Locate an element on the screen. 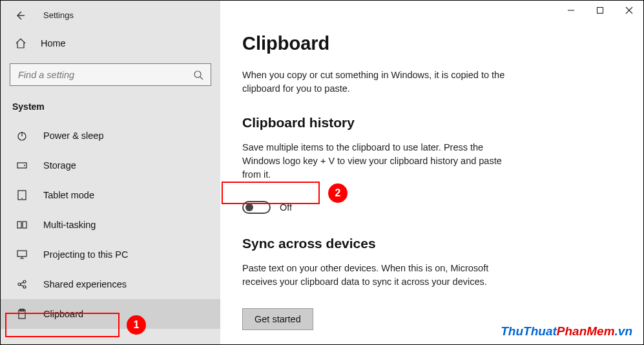 This screenshot has height=345, width=644. titlebar: Settings is located at coordinates (110, 16).